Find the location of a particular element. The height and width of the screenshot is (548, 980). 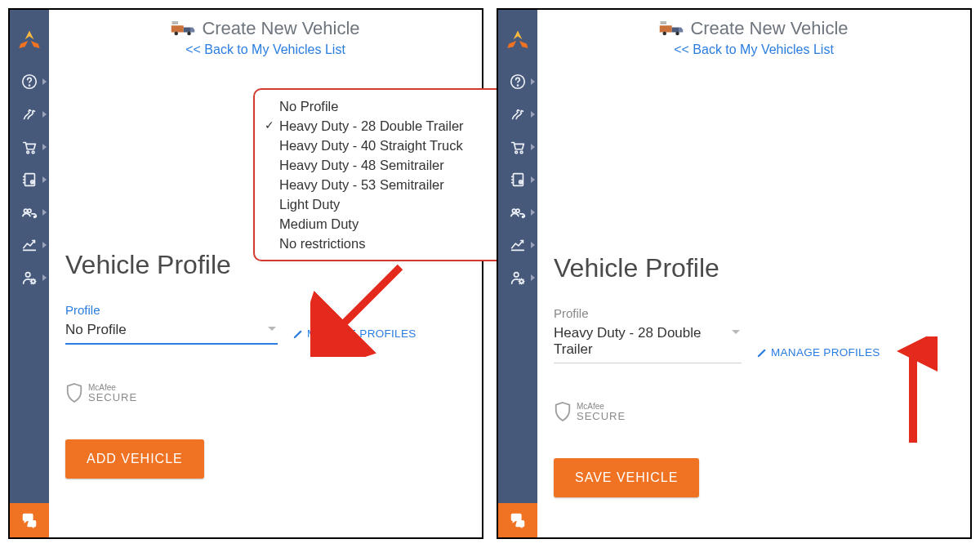

profile-select: Heavy Duty - 28 Double Trailer is located at coordinates (648, 343).